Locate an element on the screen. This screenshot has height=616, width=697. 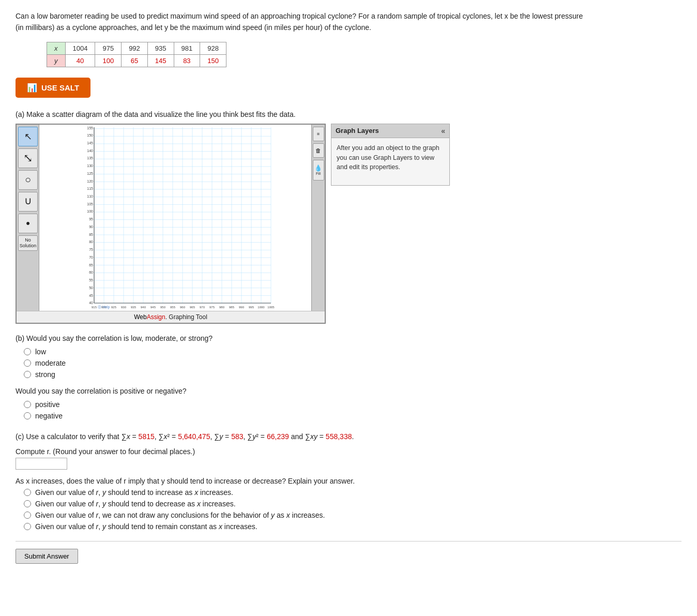
graph-tool-inner: ↖ ⤡ ○ ∪ • NoSolution is located at coordinates (171, 218).